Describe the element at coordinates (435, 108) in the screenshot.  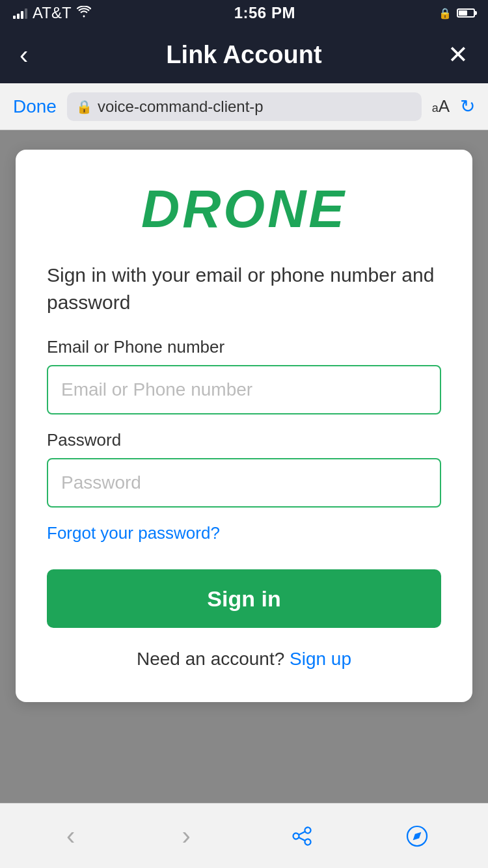
I see `small-a-label: a` at that location.